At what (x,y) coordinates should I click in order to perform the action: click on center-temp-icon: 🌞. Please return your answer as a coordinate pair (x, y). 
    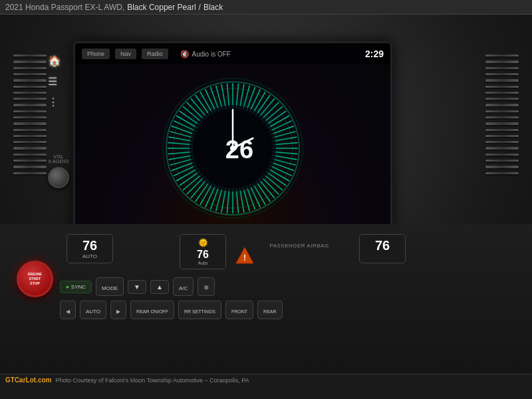
    Looking at the image, I should click on (203, 243).